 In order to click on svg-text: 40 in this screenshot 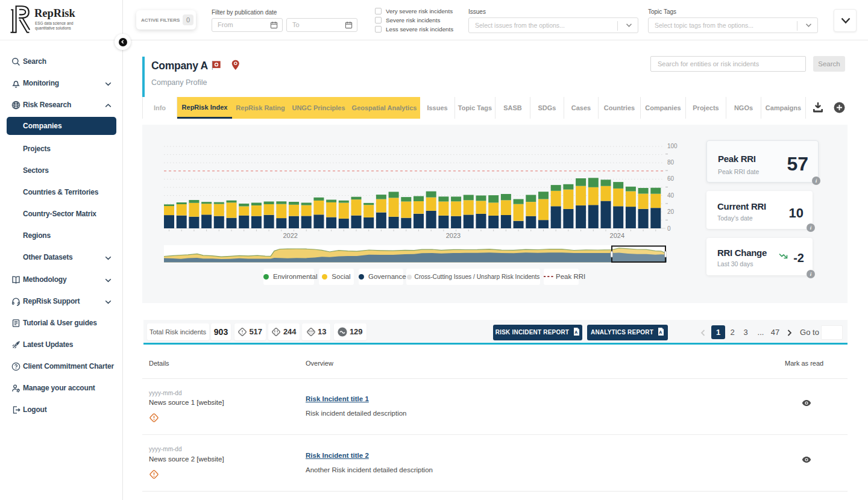, I will do `click(671, 195)`.